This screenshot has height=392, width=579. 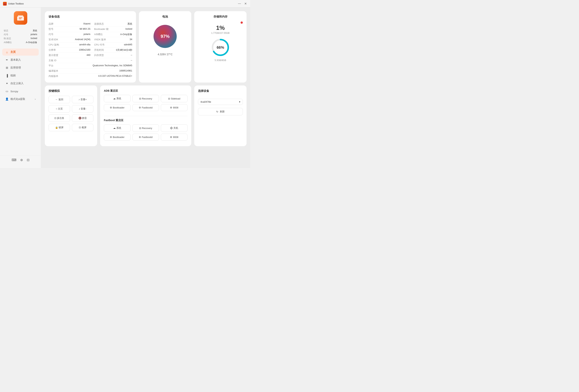 I want to click on battery-percentage: 97%, so click(x=165, y=36).